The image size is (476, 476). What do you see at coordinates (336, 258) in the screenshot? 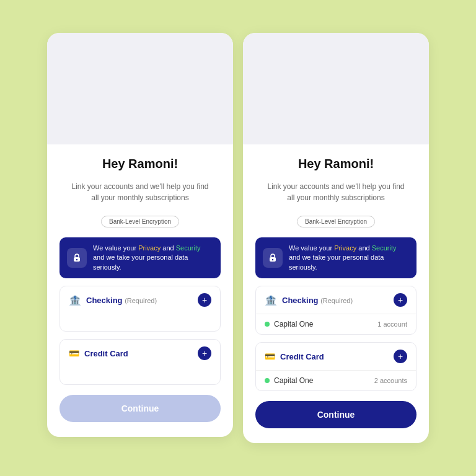
I see `security-banner-right: We value your Privacy and Security and w…` at bounding box center [336, 258].